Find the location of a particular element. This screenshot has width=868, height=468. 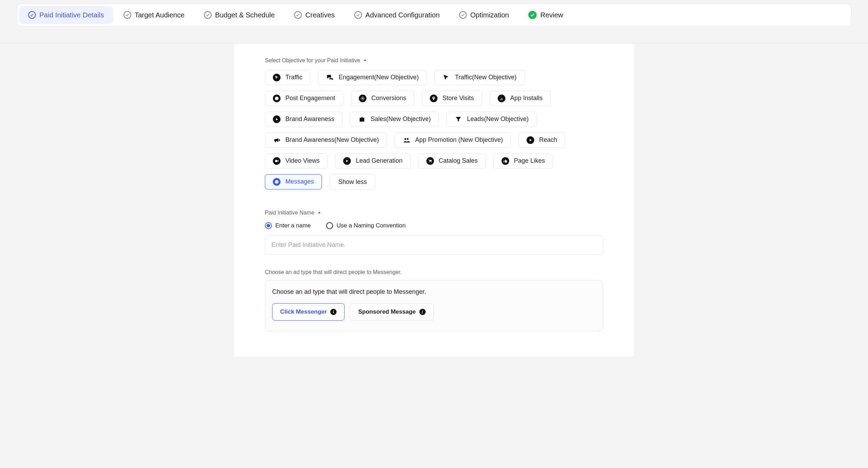

tab-label: Review is located at coordinates (552, 15).